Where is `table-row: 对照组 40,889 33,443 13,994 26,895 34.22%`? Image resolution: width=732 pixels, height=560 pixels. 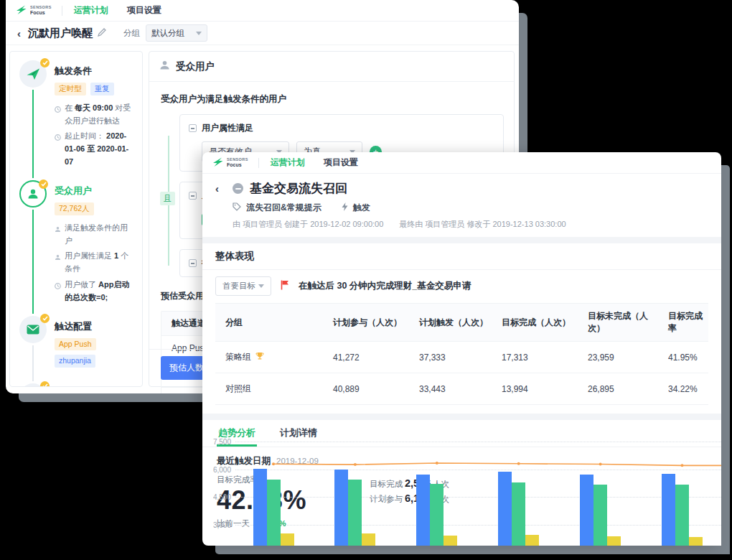 table-row: 对照组 40,889 33,443 13,994 26,895 34.22% is located at coordinates (462, 389).